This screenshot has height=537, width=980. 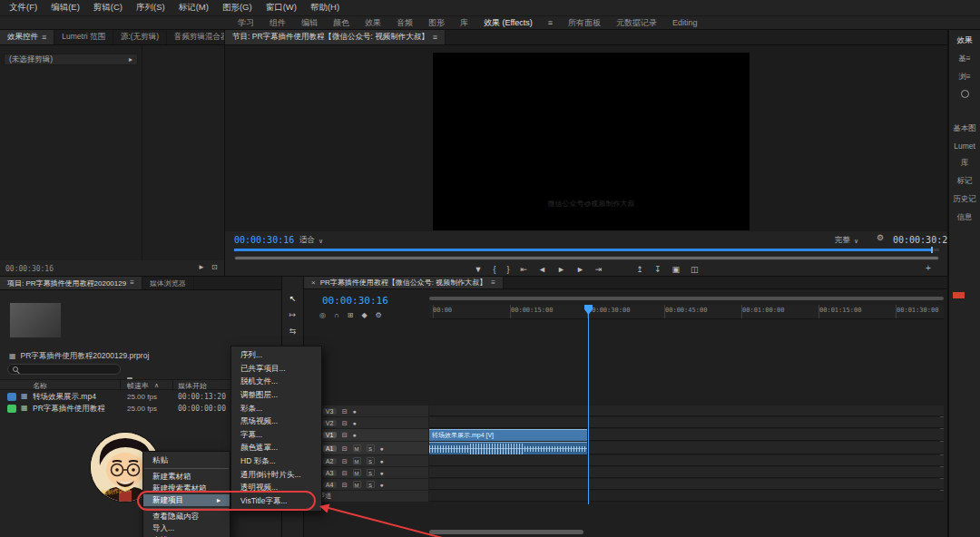 What do you see at coordinates (965, 200) in the screenshot?
I see `sidebar-item-history: 历史记` at bounding box center [965, 200].